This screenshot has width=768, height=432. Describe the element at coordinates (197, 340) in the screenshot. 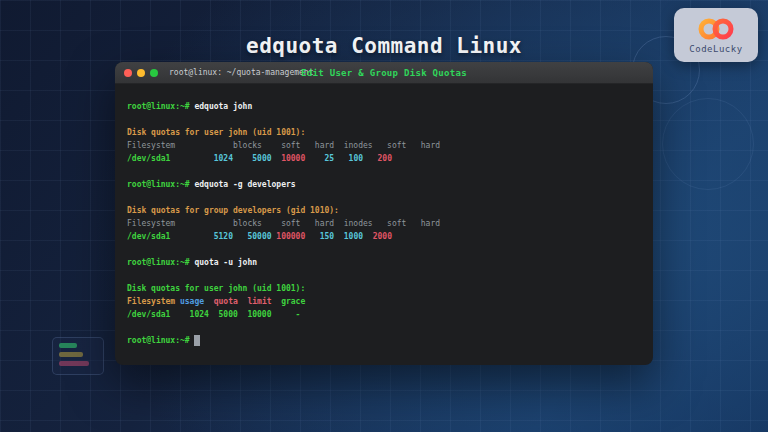

I see `terminal-cursor` at that location.